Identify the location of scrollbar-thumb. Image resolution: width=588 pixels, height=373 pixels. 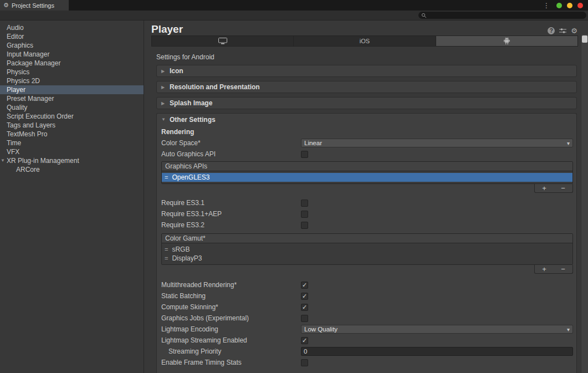
(585, 39).